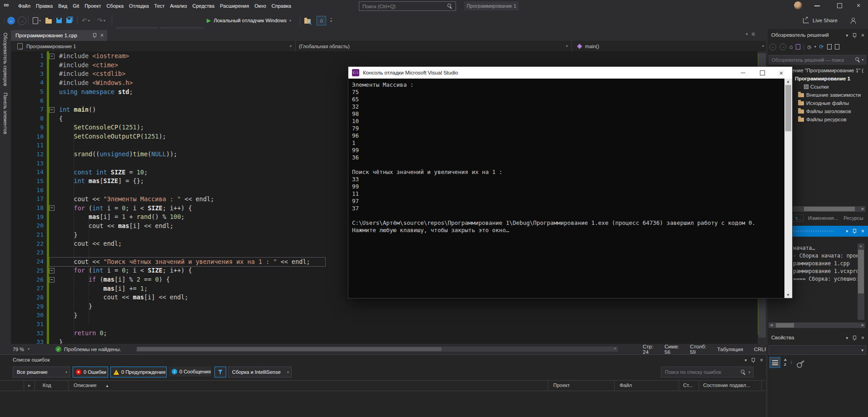  Describe the element at coordinates (190, 372) in the screenshot. I see `messages-filter-button: i 0 Сообщения` at that location.